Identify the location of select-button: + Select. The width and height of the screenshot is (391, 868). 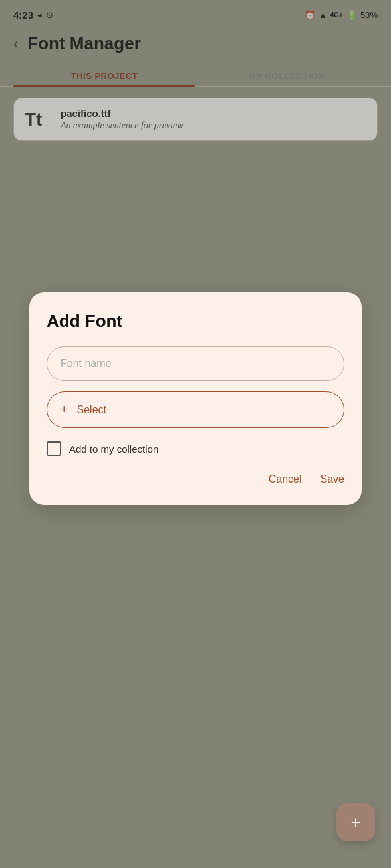
(196, 409).